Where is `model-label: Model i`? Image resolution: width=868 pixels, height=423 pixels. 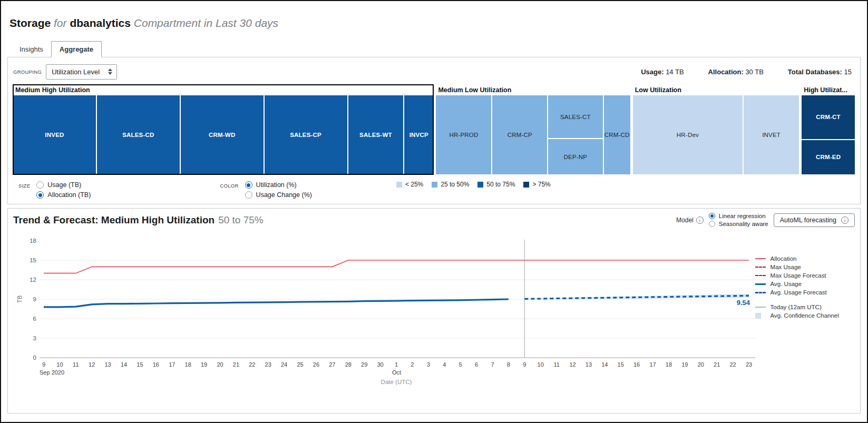 model-label: Model i is located at coordinates (690, 220).